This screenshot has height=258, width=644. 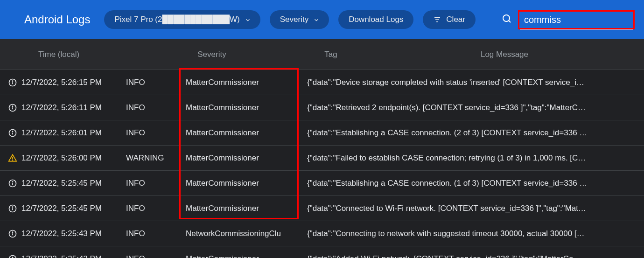 What do you see at coordinates (300, 20) in the screenshot?
I see `severity-selector: Severity` at bounding box center [300, 20].